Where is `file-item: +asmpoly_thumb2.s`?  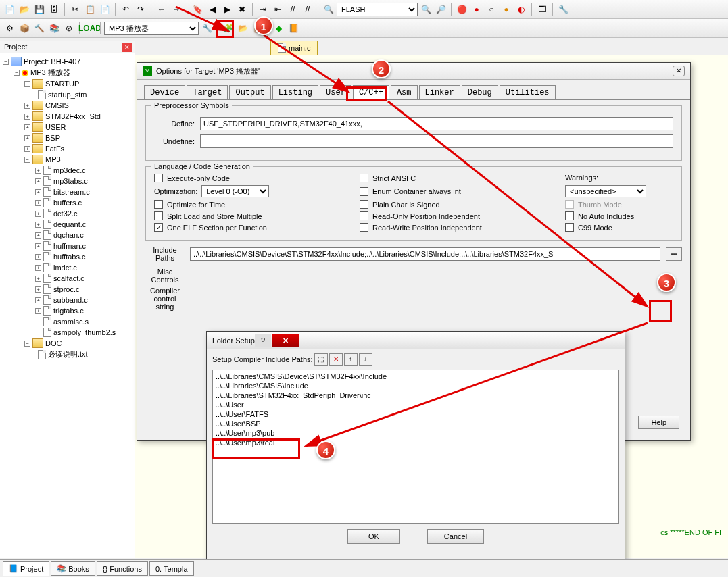
file-item: +asmpoly_thumb2.s is located at coordinates (68, 332).